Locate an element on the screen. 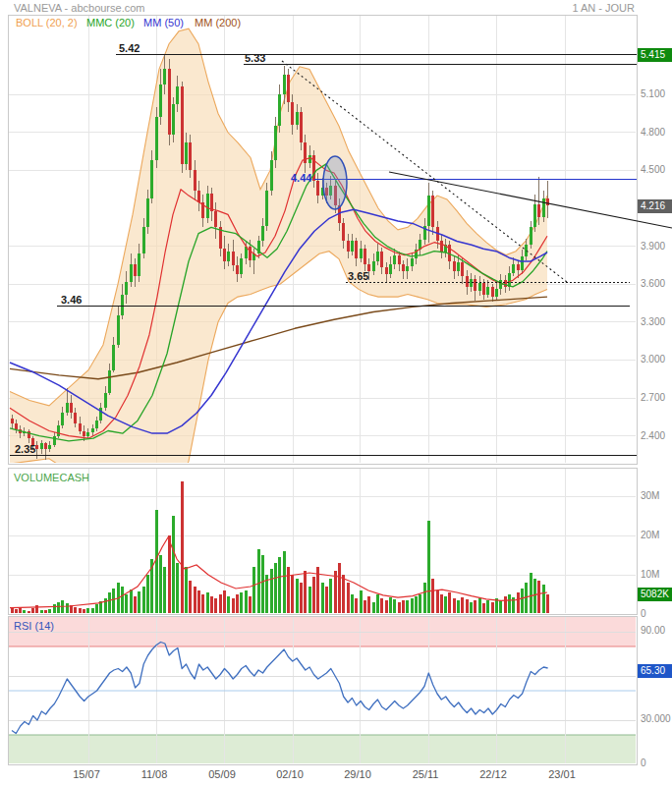 Image resolution: width=672 pixels, height=786 pixels. date-axis-label: 11/08 is located at coordinates (155, 774).